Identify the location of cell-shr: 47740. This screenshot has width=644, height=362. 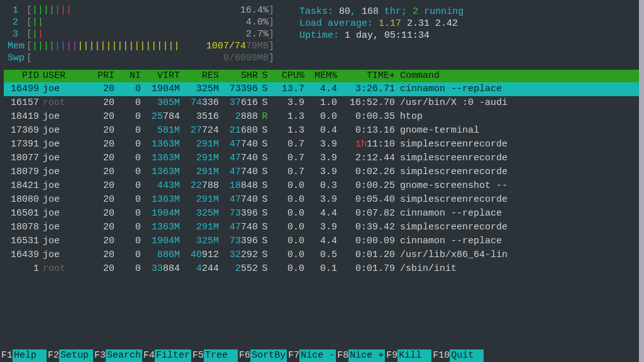
(238, 145).